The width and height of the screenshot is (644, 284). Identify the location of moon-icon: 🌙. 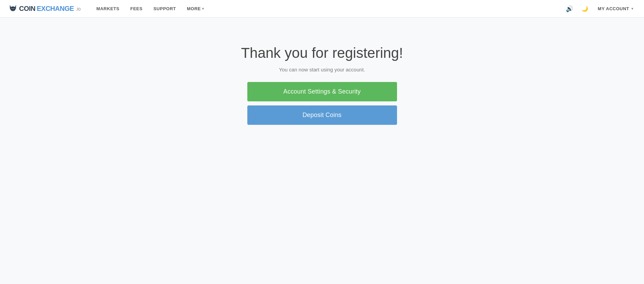
(585, 9).